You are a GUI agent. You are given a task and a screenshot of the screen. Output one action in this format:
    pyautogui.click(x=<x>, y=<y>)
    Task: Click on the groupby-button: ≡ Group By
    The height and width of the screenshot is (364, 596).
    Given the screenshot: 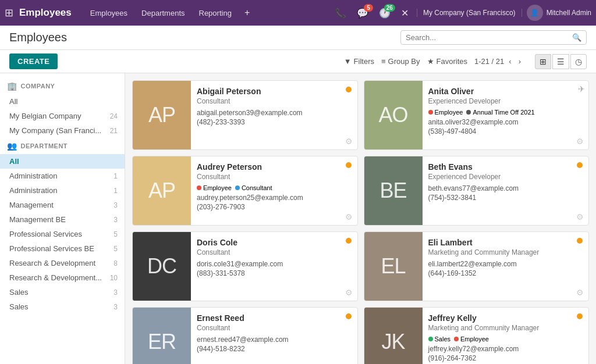 What is the action you would take?
    pyautogui.click(x=400, y=62)
    